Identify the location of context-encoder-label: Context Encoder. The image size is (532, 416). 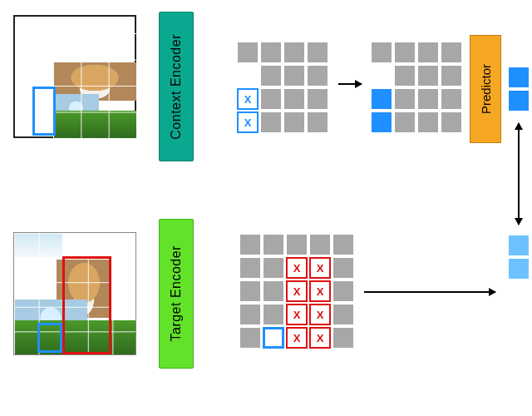
(176, 87).